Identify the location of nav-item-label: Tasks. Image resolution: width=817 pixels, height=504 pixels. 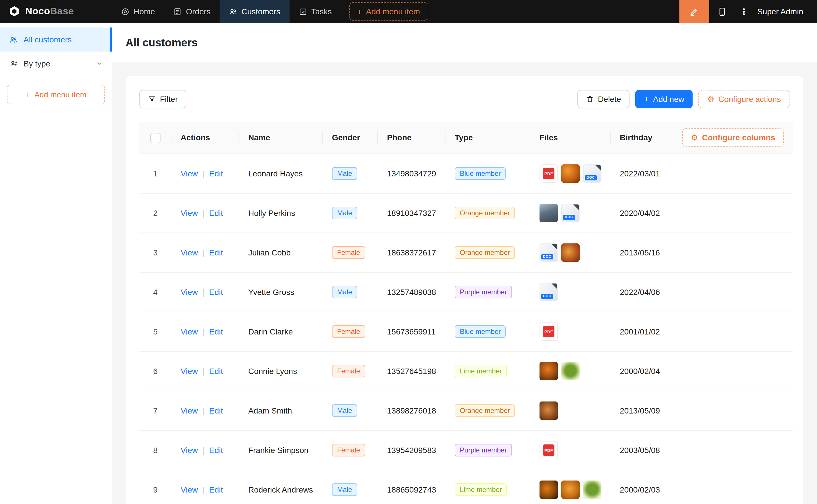
(322, 11).